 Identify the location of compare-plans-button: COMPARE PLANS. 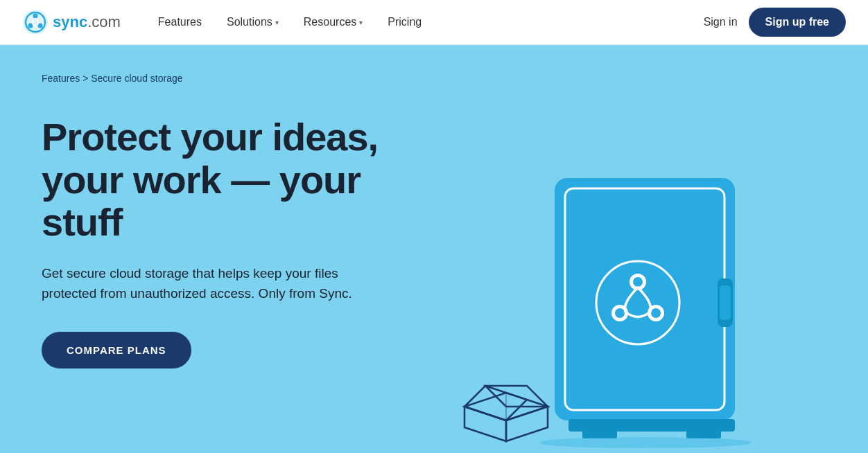
(116, 350).